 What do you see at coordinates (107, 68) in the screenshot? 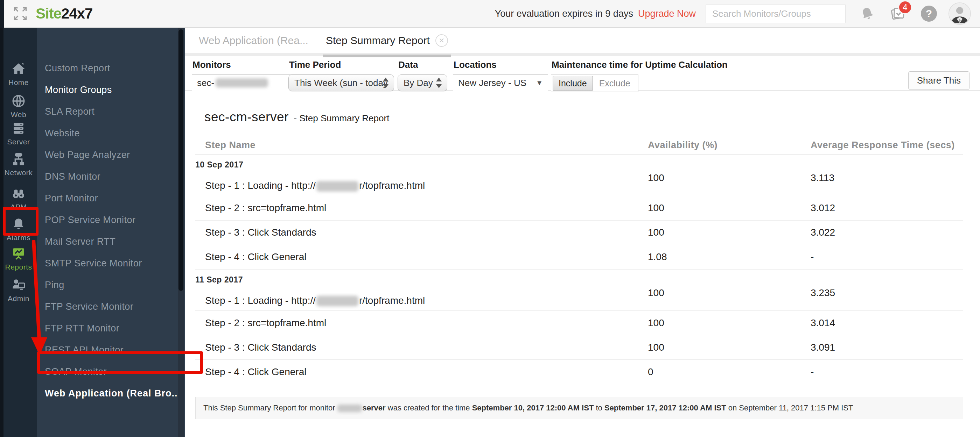
I see `sidebar-item-custom-report: Custom Report` at bounding box center [107, 68].